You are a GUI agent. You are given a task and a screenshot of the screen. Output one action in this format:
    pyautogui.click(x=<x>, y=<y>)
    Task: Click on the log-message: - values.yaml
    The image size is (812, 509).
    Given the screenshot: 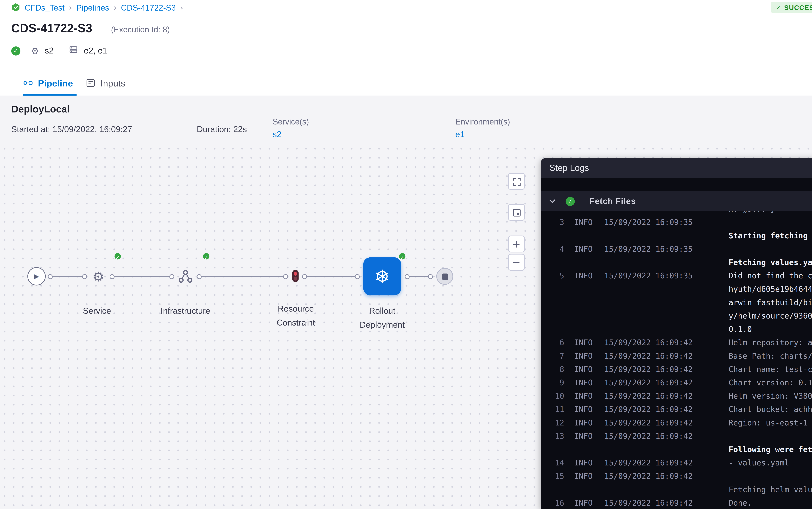 What is the action you would take?
    pyautogui.click(x=770, y=463)
    